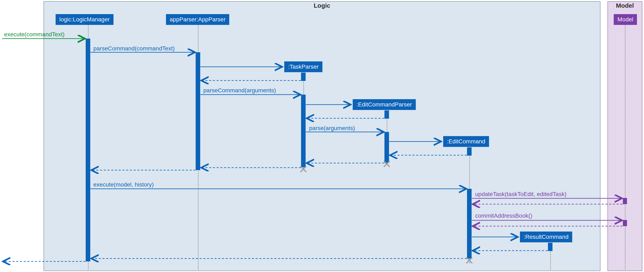 The width and height of the screenshot is (644, 272). Describe the element at coordinates (34, 34) in the screenshot. I see `msg-execute-commandtext: execute(commandText)` at that location.